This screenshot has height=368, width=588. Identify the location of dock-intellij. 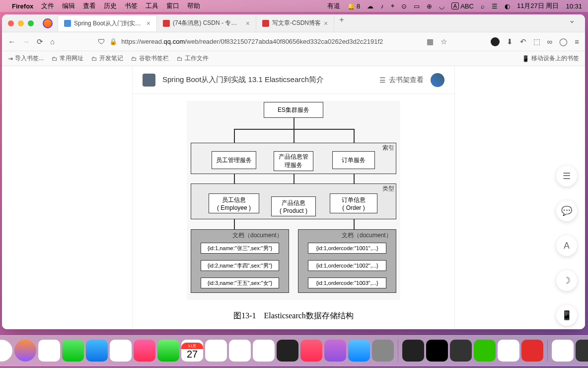
(461, 351).